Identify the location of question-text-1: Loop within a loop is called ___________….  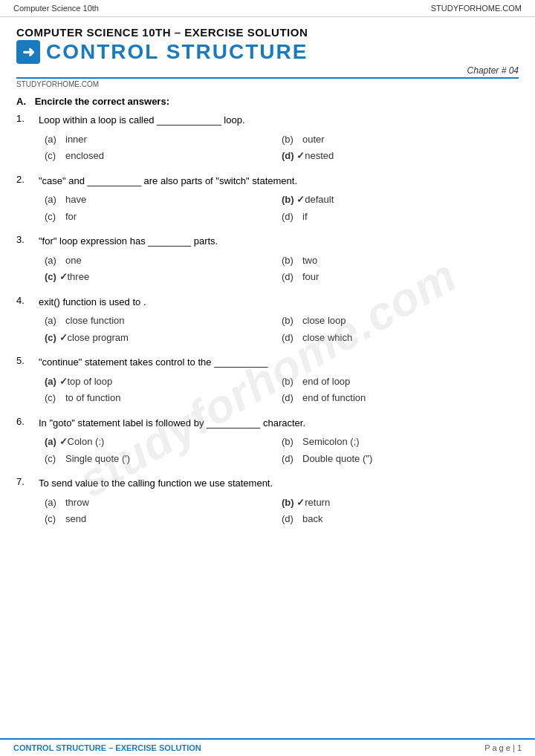
(279, 120).